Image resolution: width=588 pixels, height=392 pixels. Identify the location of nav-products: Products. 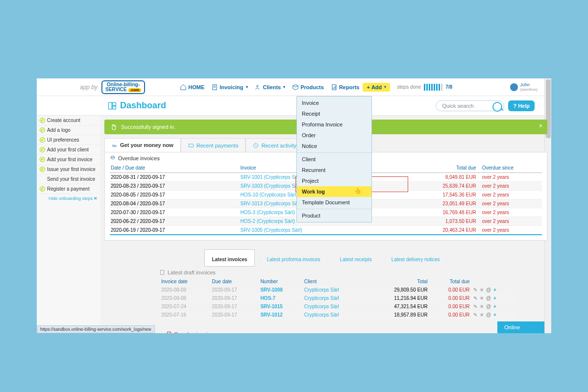
(308, 87).